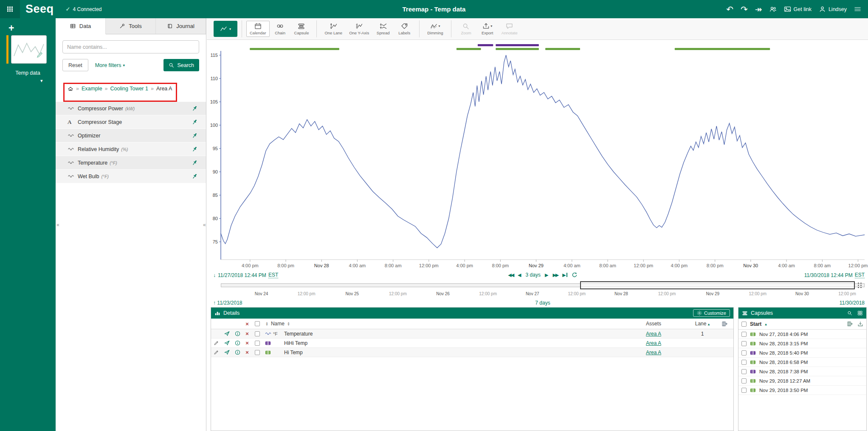  Describe the element at coordinates (181, 26) in the screenshot. I see `tab-journal: Journal` at that location.